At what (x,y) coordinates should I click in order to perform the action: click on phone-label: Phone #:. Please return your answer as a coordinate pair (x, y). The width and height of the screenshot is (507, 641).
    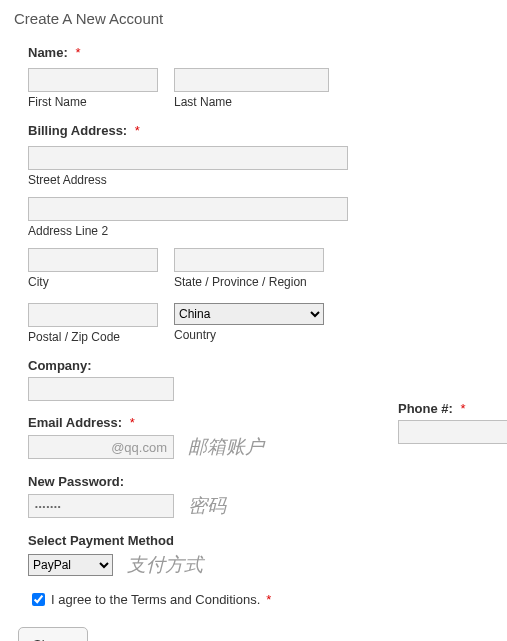
    Looking at the image, I should click on (426, 408).